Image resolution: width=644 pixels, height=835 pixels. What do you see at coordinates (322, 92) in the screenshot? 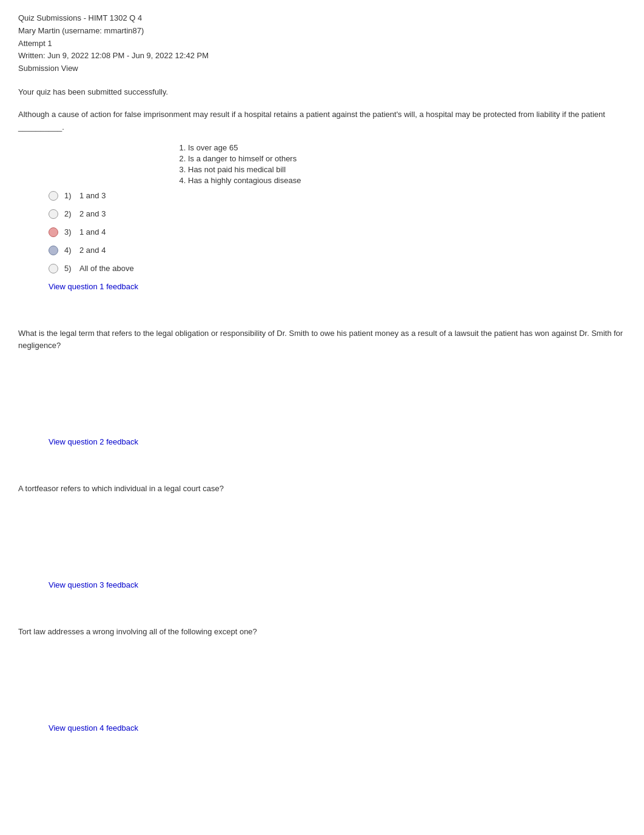
I see `success-message: Your quiz has been submitted successfull…` at bounding box center [322, 92].